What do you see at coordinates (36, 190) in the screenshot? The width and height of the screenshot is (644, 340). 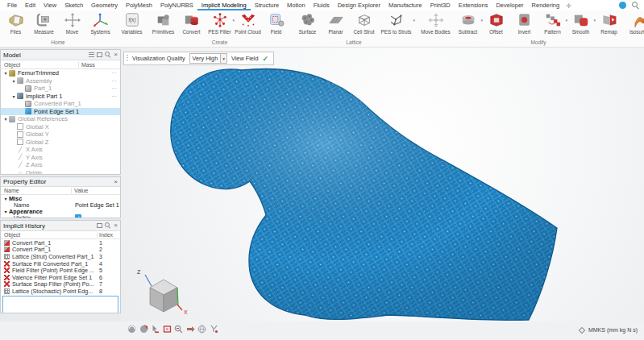 I see `column-name: Name` at bounding box center [36, 190].